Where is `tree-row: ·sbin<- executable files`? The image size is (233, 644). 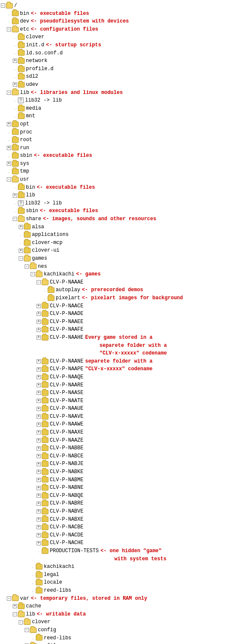 tree-row: ·sbin<- executable files is located at coordinates (116, 211).